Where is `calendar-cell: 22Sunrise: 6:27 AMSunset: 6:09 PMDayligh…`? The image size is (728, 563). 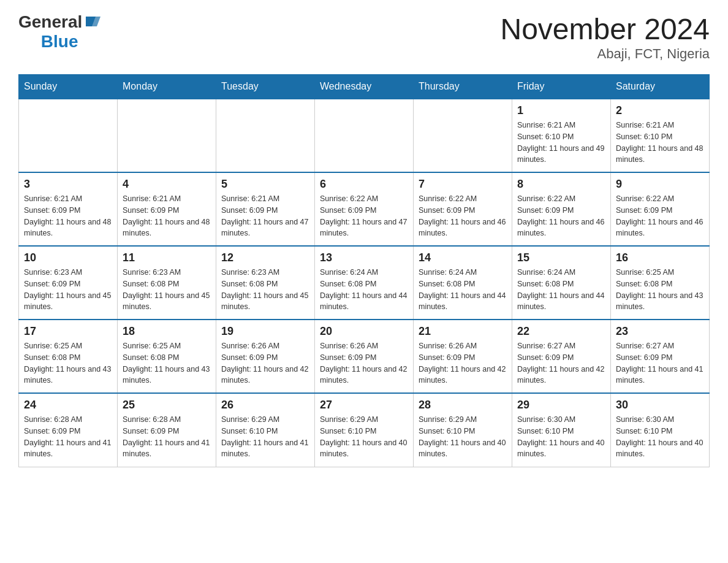 calendar-cell: 22Sunrise: 6:27 AMSunset: 6:09 PMDayligh… is located at coordinates (561, 356).